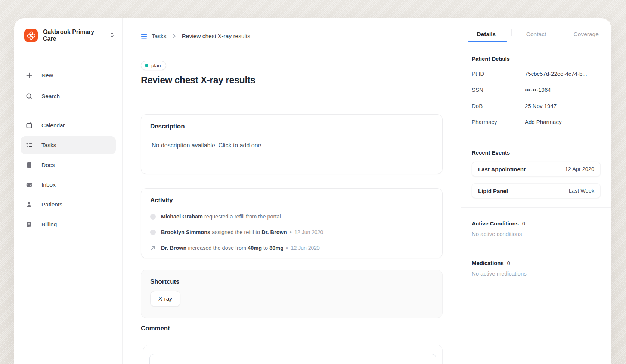 This screenshot has height=364, width=626. What do you see at coordinates (144, 37) in the screenshot?
I see `task-list-icon` at bounding box center [144, 37].